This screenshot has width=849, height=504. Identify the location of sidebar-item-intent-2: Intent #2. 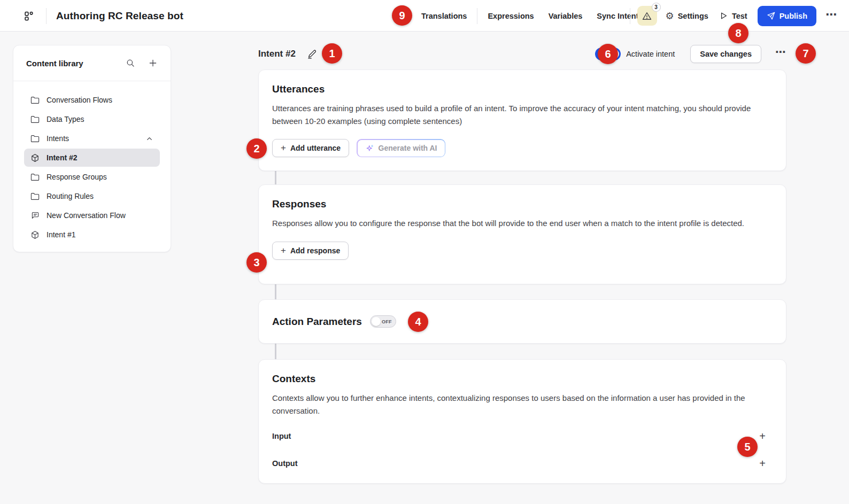
(92, 158).